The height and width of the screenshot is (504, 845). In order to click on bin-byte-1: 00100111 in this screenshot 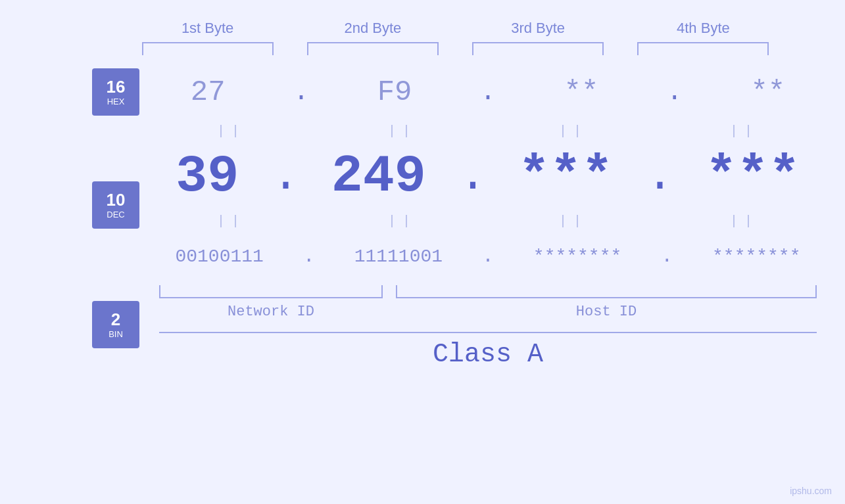, I will do `click(219, 256)`.